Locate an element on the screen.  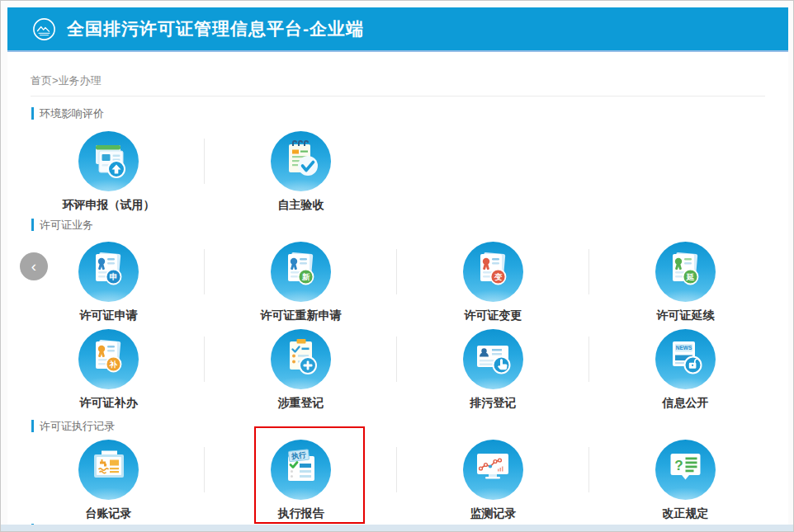
news-text: NEWS is located at coordinates (684, 348).